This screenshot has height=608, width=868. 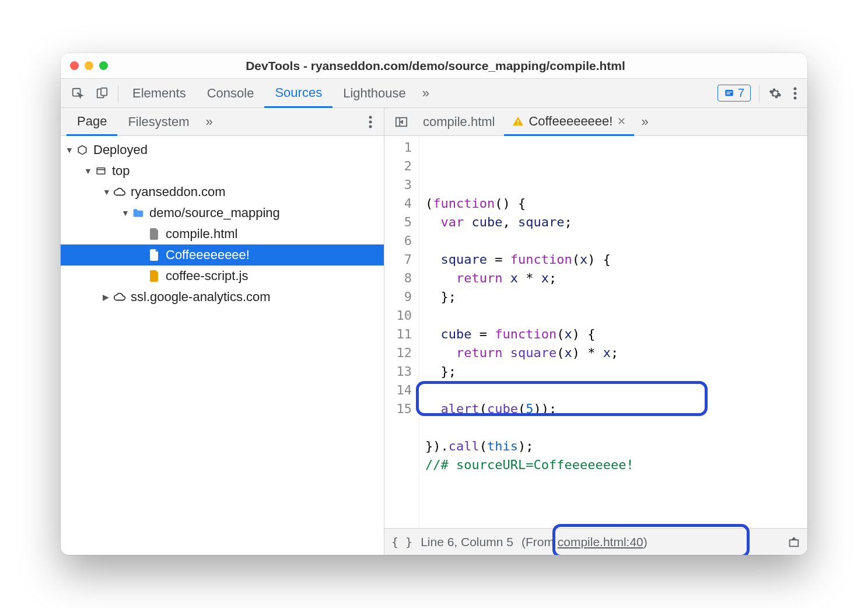 I want to click on tree-deployed: ▼ Deployed, so click(x=222, y=150).